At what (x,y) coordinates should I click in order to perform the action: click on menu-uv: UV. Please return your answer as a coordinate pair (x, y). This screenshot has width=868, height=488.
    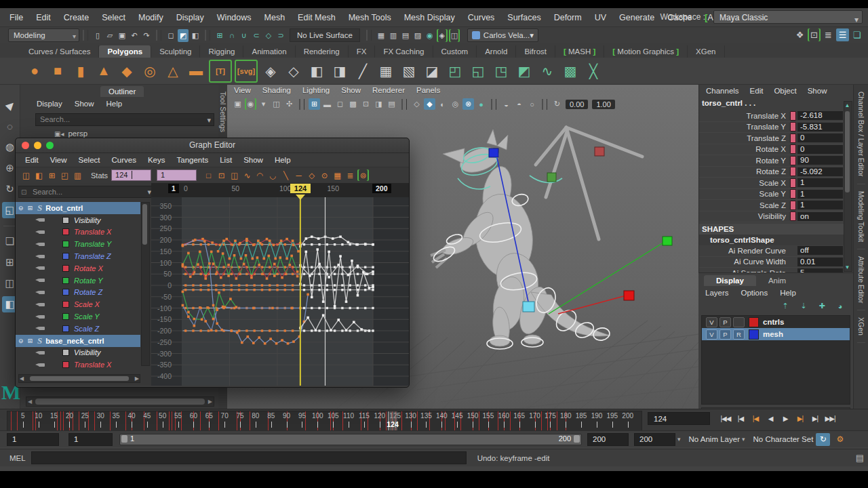
    Looking at the image, I should click on (601, 18).